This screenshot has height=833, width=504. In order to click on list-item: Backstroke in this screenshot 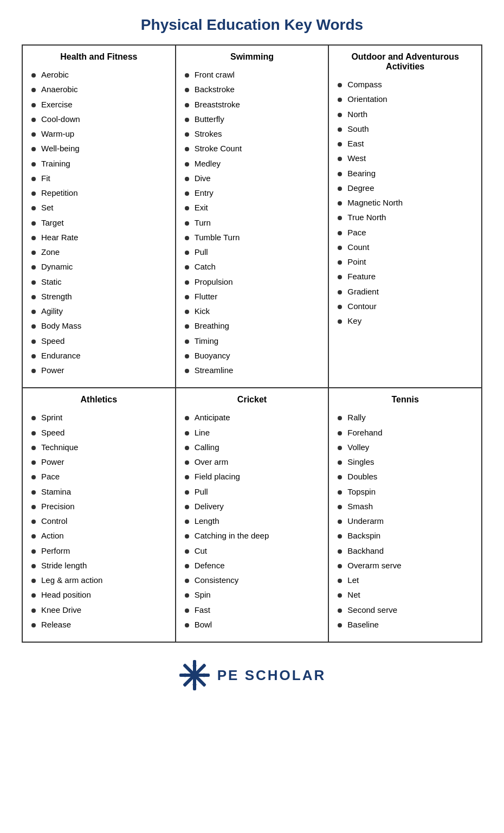, I will do `click(253, 89)`.